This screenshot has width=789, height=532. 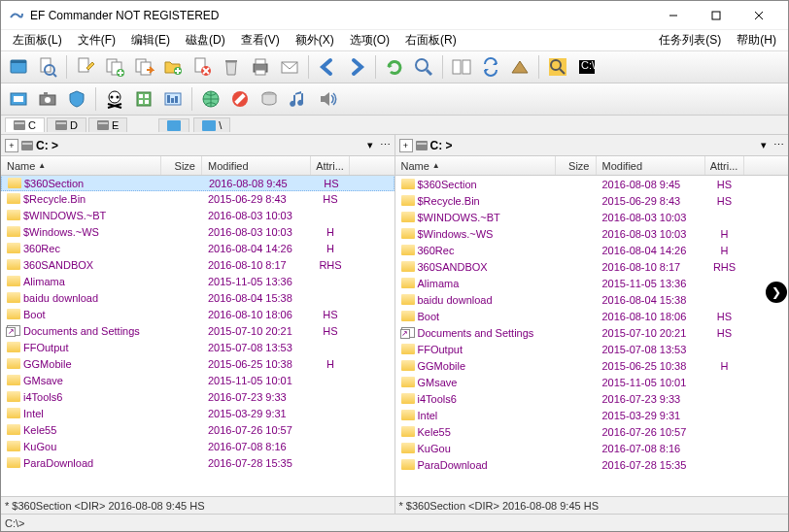 What do you see at coordinates (491, 67) in the screenshot?
I see `sync-icon` at bounding box center [491, 67].